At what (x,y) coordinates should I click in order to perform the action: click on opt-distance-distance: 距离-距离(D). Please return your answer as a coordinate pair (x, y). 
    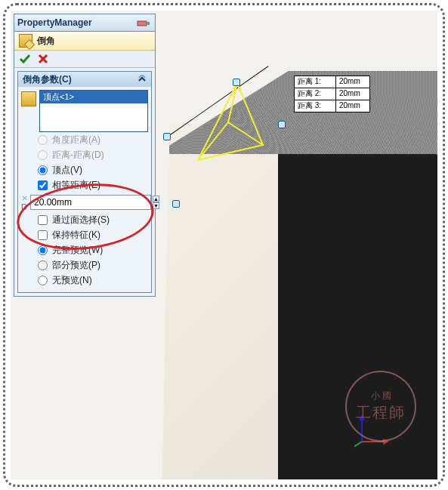
    Looking at the image, I should click on (85, 155).